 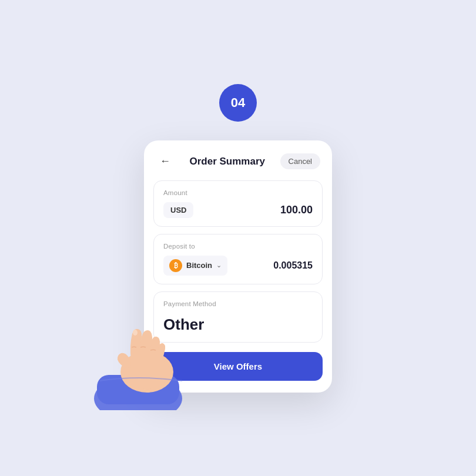 What do you see at coordinates (238, 103) in the screenshot?
I see `step-badge-label: 04` at bounding box center [238, 103].